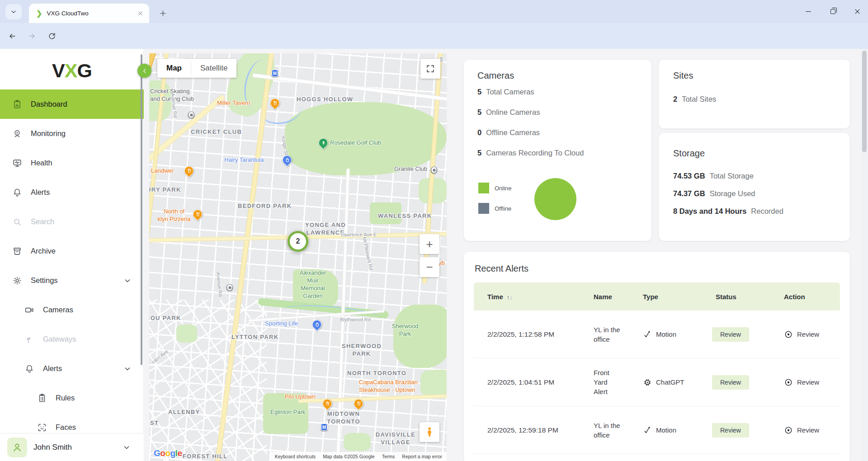  What do you see at coordinates (255, 337) in the screenshot?
I see `map-label: LYTTON PARK` at bounding box center [255, 337].